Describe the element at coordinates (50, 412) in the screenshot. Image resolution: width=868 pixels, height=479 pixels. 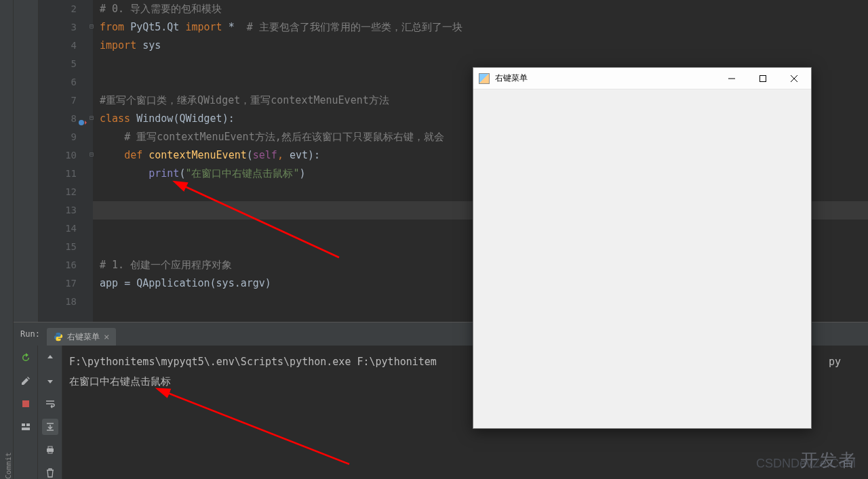
I see `run-toolbar-secondary` at that location.